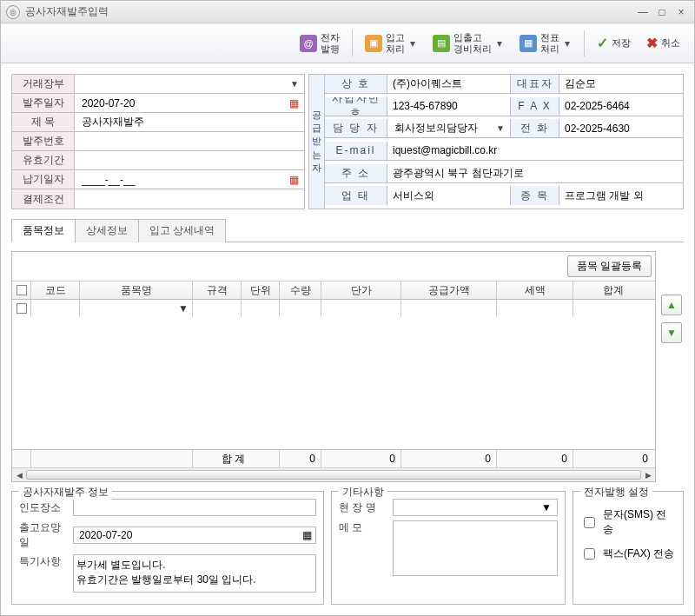 The image size is (695, 616). What do you see at coordinates (672, 333) in the screenshot?
I see `move-down-button: ▼` at bounding box center [672, 333].